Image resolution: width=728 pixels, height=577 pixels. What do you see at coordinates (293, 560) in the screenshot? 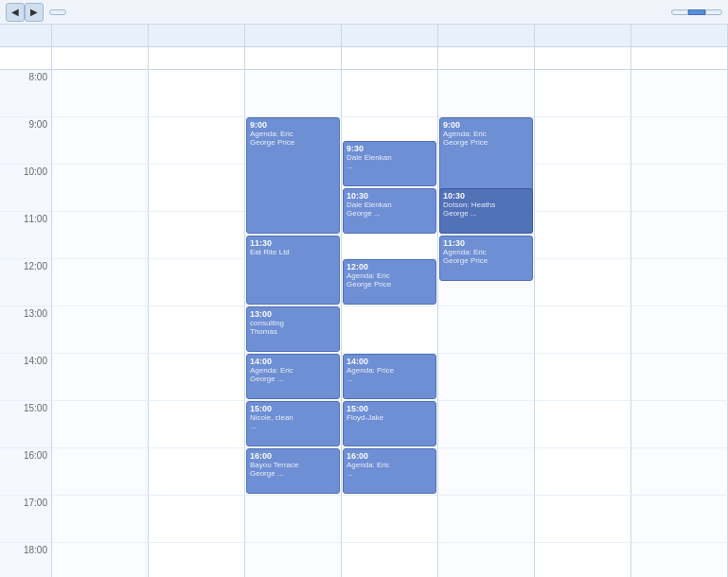
I see `time-cell-day2-hour10` at bounding box center [293, 560].